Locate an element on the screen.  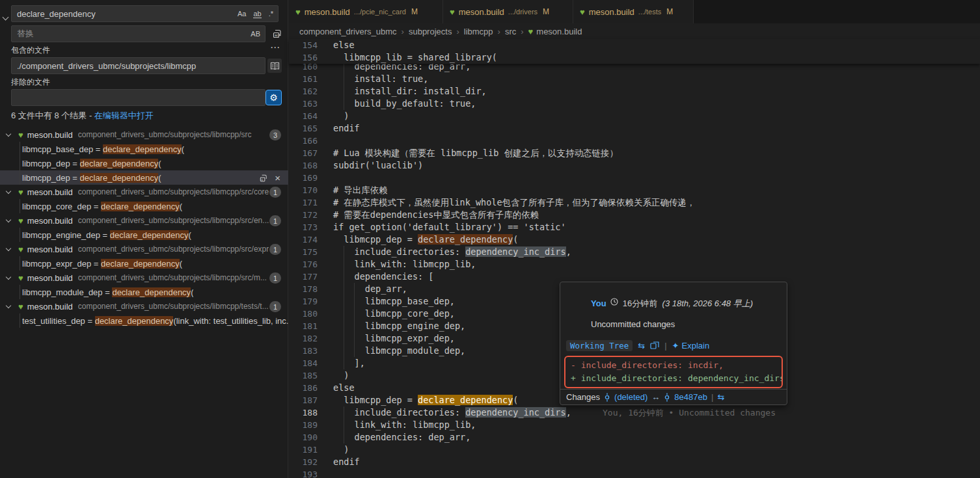
preserve-case-icon: AB is located at coordinates (255, 34).